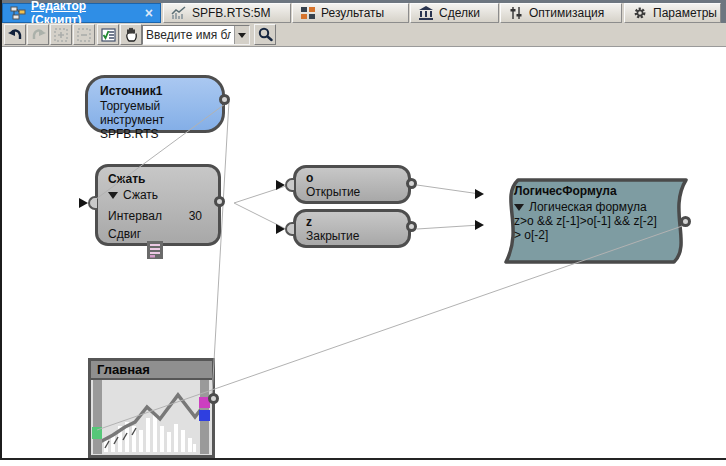  I want to click on tab-label: Оптимизация, so click(566, 13).